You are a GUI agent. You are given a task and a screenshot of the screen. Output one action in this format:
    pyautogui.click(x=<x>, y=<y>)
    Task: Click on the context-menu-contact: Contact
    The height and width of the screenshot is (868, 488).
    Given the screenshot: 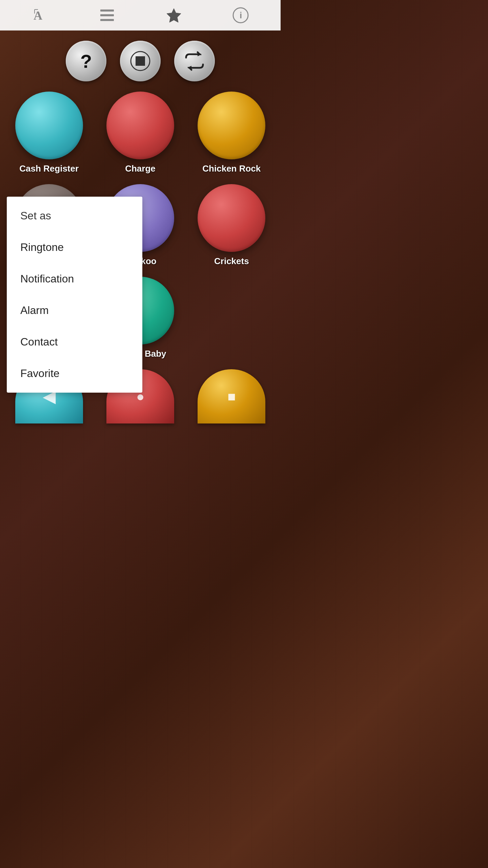 What is the action you would take?
    pyautogui.click(x=75, y=342)
    